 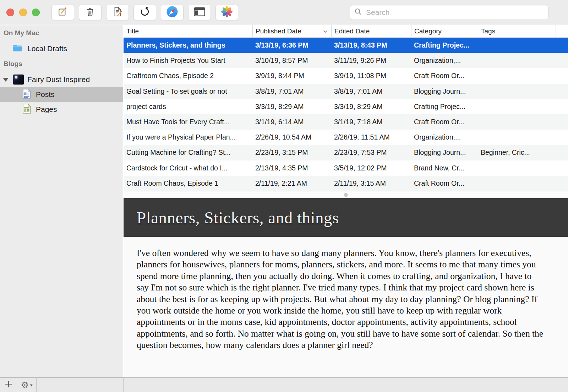 I want to click on column-header-category: Category, so click(x=444, y=31).